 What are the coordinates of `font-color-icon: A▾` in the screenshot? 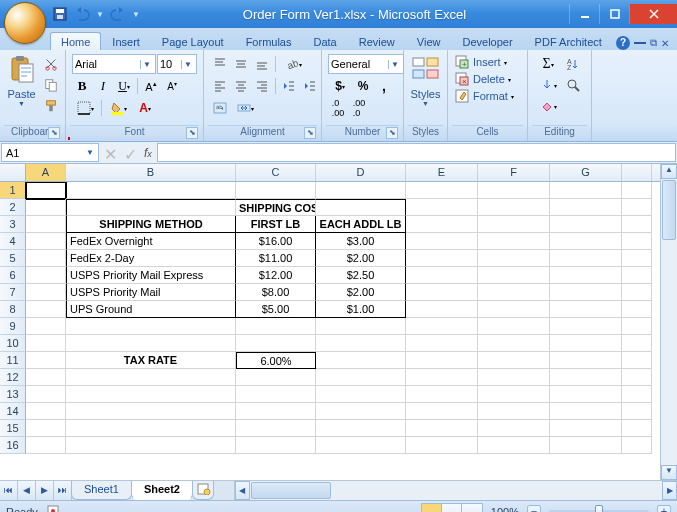 It's located at (145, 108).